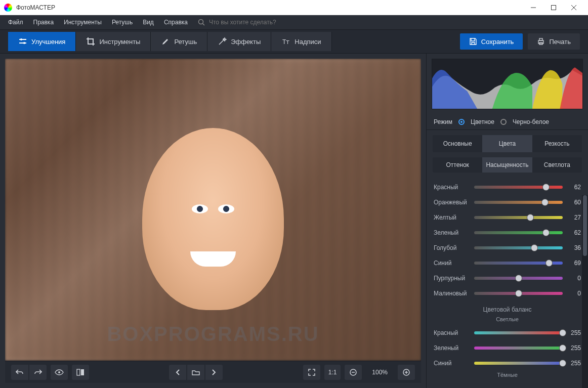 The image size is (588, 388). I want to click on menubar: Файл Правка Инструменты Ретушь Вид Справ…, so click(294, 22).